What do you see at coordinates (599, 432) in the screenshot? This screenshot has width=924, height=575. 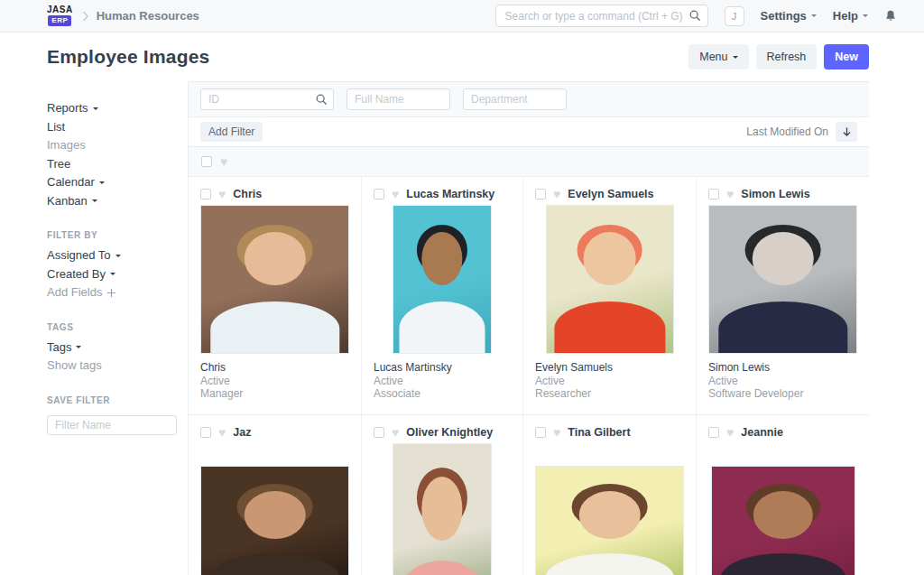 I see `card-title: Tina Gilbert` at bounding box center [599, 432].